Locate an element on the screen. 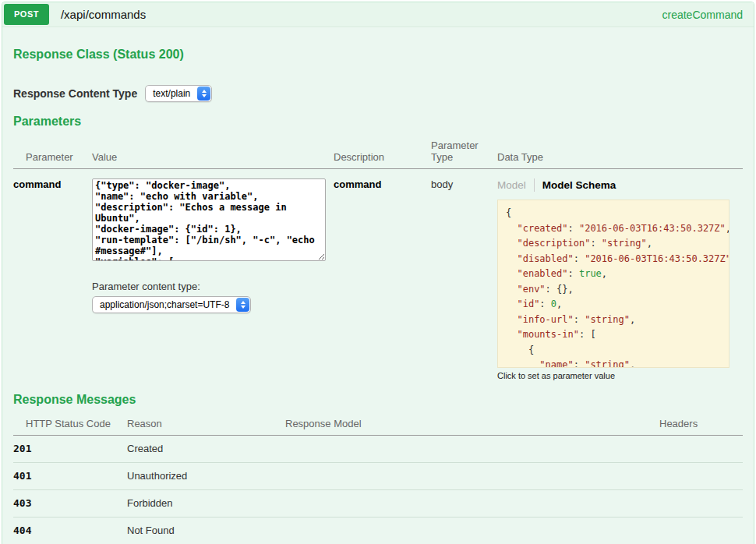  param-type: body is located at coordinates (465, 275).